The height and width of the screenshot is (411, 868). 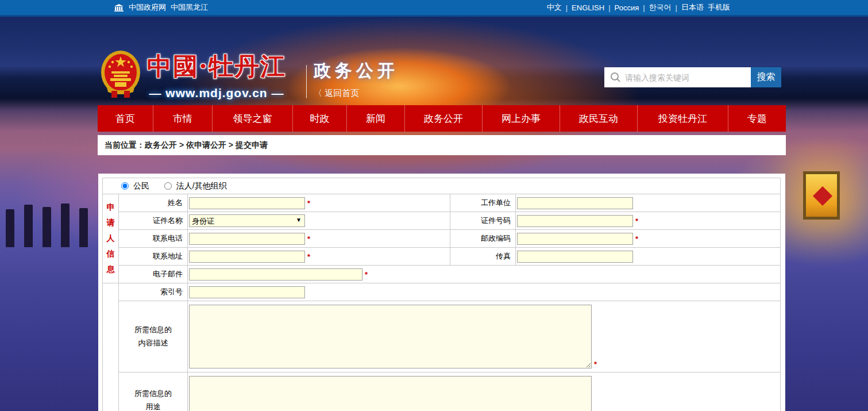 What do you see at coordinates (391, 337) in the screenshot?
I see `content-desc-textarea` at bounding box center [391, 337].